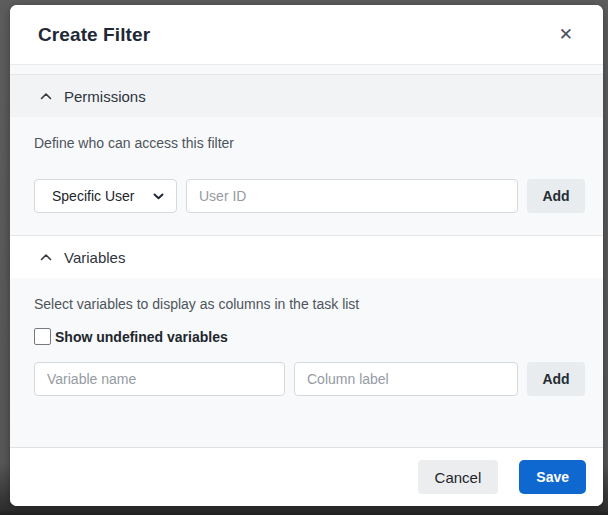 Image resolution: width=608 pixels, height=515 pixels. What do you see at coordinates (310, 224) in the screenshot?
I see `spacer` at bounding box center [310, 224].